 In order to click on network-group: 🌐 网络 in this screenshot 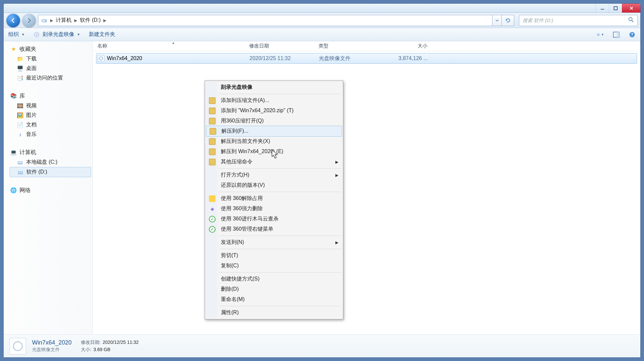, I will do `click(50, 190)`.